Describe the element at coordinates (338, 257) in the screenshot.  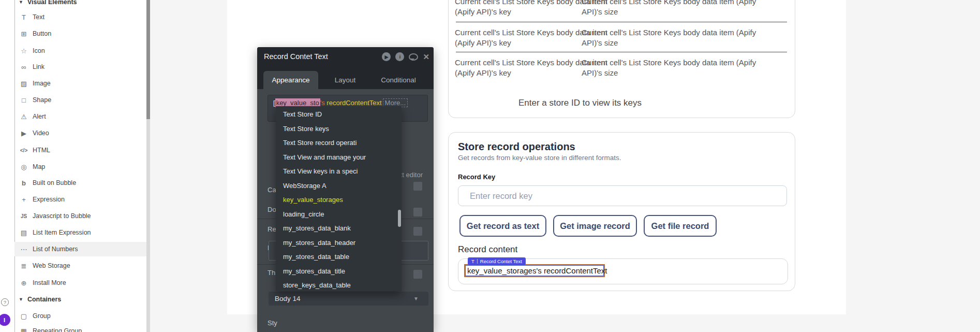
I see `dropdown-option: my_stores_data_table` at that location.